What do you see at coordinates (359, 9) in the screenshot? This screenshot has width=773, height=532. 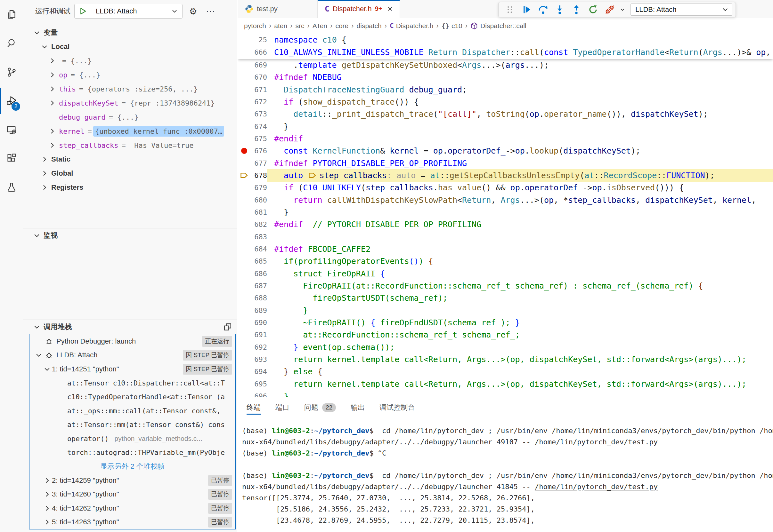 I see `tab-dispatcher-h: CDispatcher.h9+✕` at bounding box center [359, 9].